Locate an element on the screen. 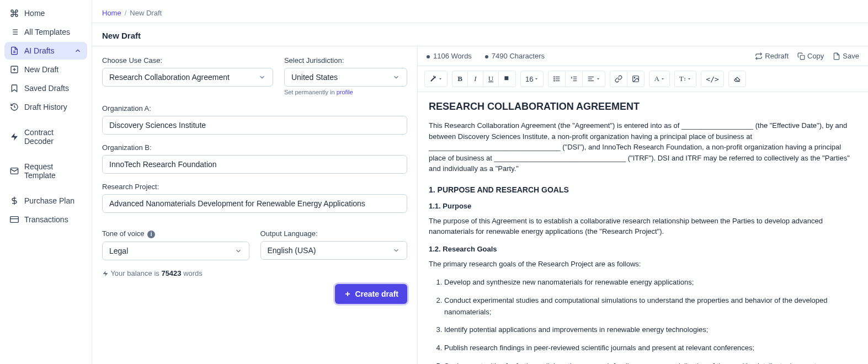 This screenshot has height=364, width=868. jurisdiction-label: Select Jurisdiction: is located at coordinates (345, 61).